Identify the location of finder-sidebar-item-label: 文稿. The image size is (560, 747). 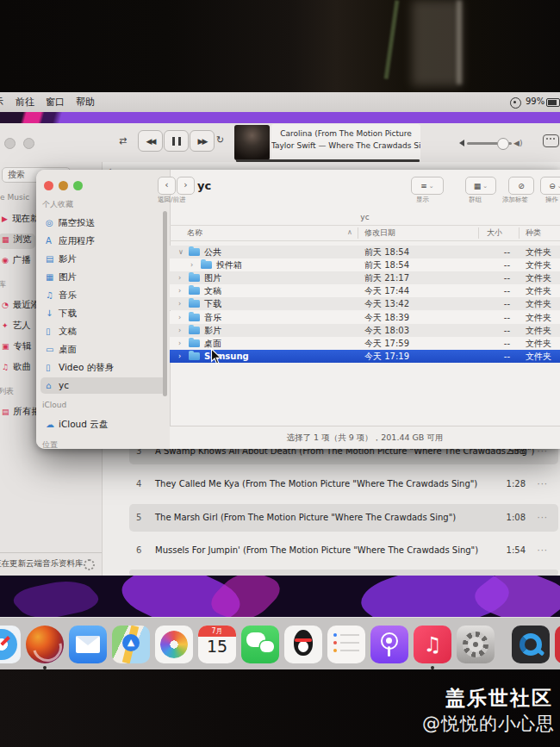
(67, 331).